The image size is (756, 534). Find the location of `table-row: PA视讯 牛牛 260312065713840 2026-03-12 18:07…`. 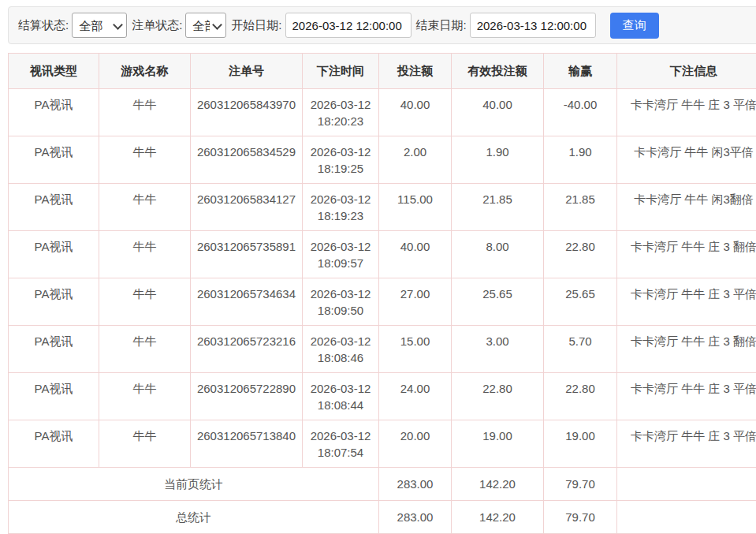

table-row: PA视讯 牛牛 260312065713840 2026-03-12 18:07… is located at coordinates (382, 444).